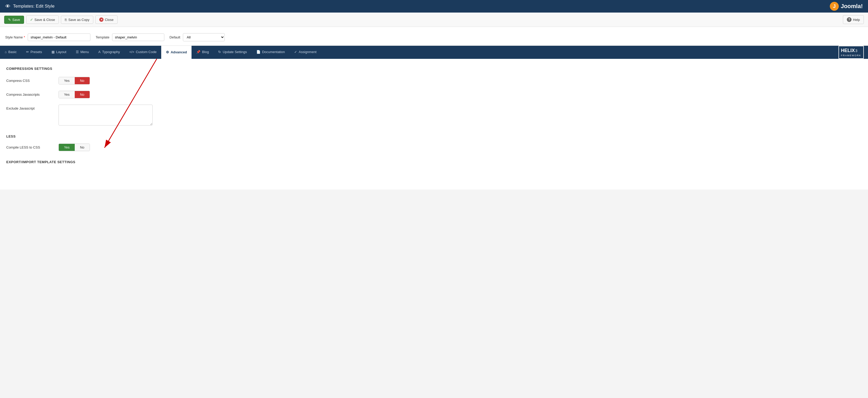  I want to click on tab-custom-code: </> Custom Code, so click(143, 52).